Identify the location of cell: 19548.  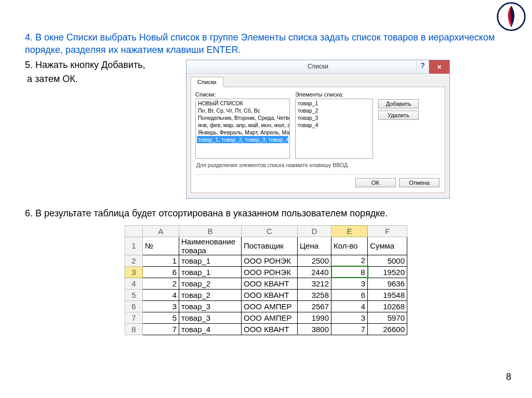
(388, 295).